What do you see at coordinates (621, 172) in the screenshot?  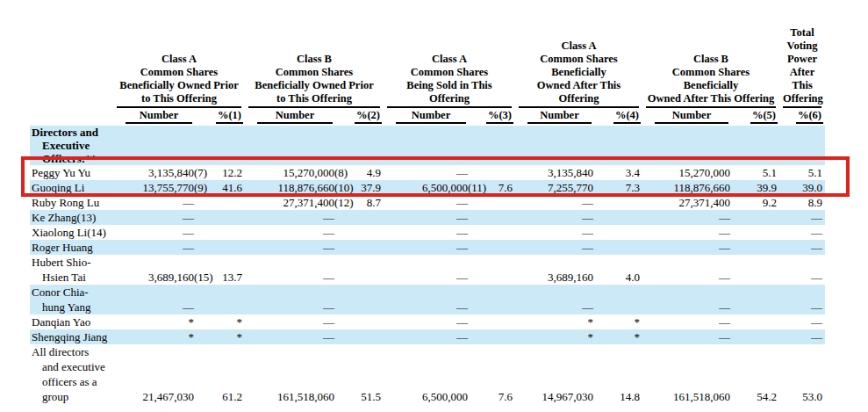 I see `percent-cell: 3.4` at bounding box center [621, 172].